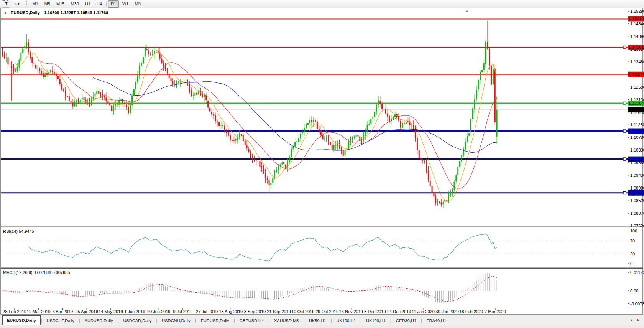  Describe the element at coordinates (317, 321) in the screenshot. I see `chart-tab-HK50-H1: HK50,H1` at that location.